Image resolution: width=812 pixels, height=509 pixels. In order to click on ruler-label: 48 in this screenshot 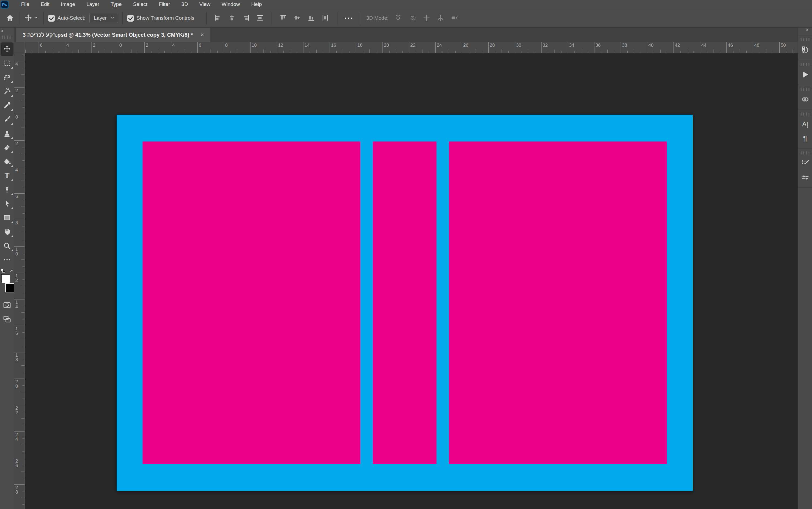, I will do `click(757, 45)`.